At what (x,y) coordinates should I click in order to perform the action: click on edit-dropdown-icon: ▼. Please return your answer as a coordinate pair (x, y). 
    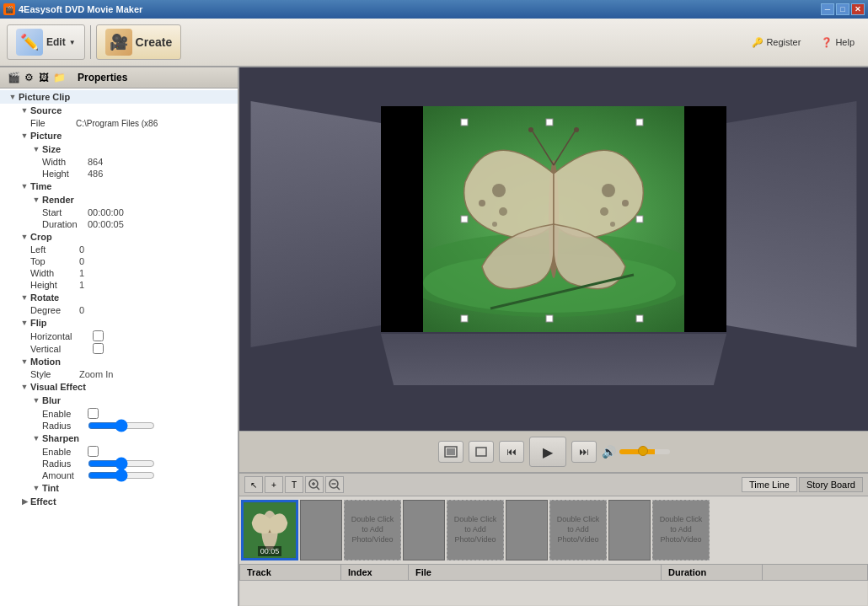
    Looking at the image, I should click on (72, 42).